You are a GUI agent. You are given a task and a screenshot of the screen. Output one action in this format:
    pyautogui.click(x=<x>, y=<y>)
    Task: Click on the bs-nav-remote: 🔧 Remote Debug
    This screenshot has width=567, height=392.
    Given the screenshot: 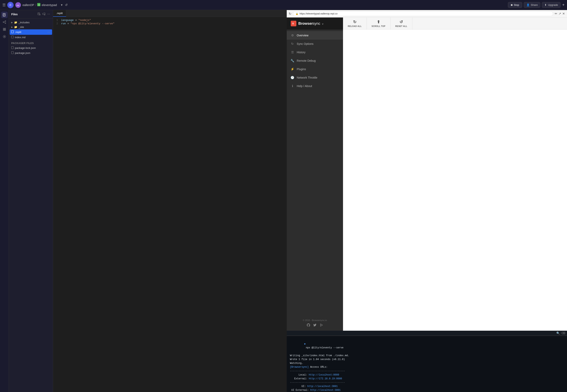 What is the action you would take?
    pyautogui.click(x=315, y=61)
    